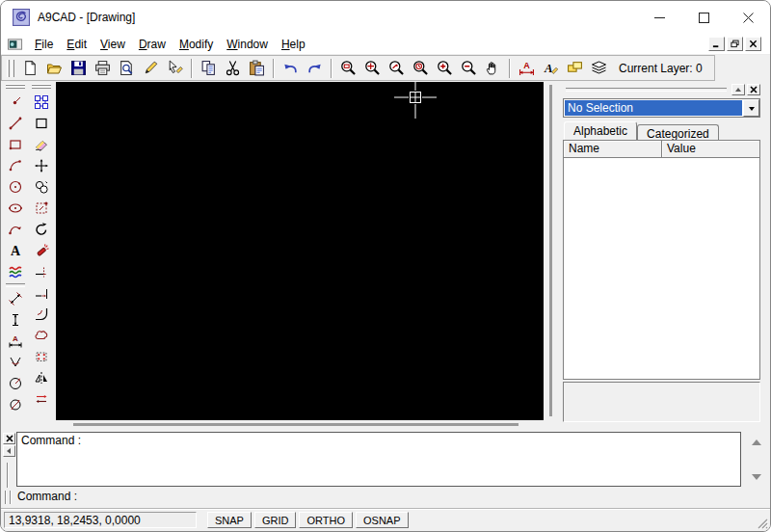  Describe the element at coordinates (379, 459) in the screenshot. I see `command-history: Command :` at that location.